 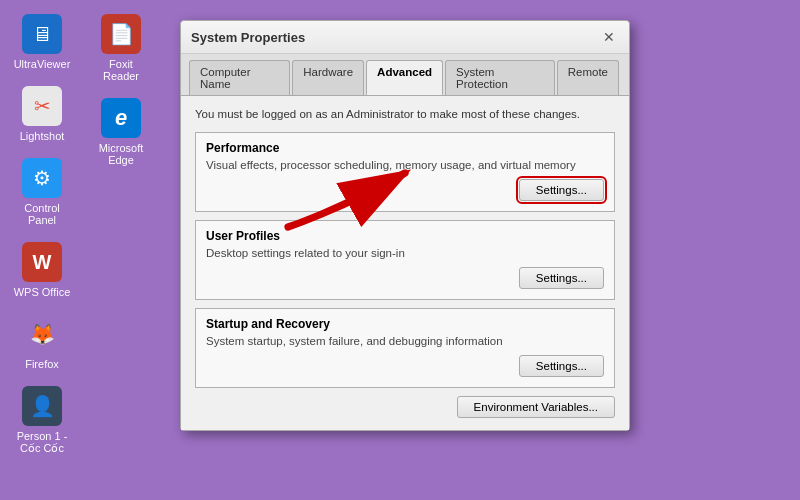 What do you see at coordinates (42, 106) in the screenshot?
I see `lightshot-icon: ✂` at bounding box center [42, 106].